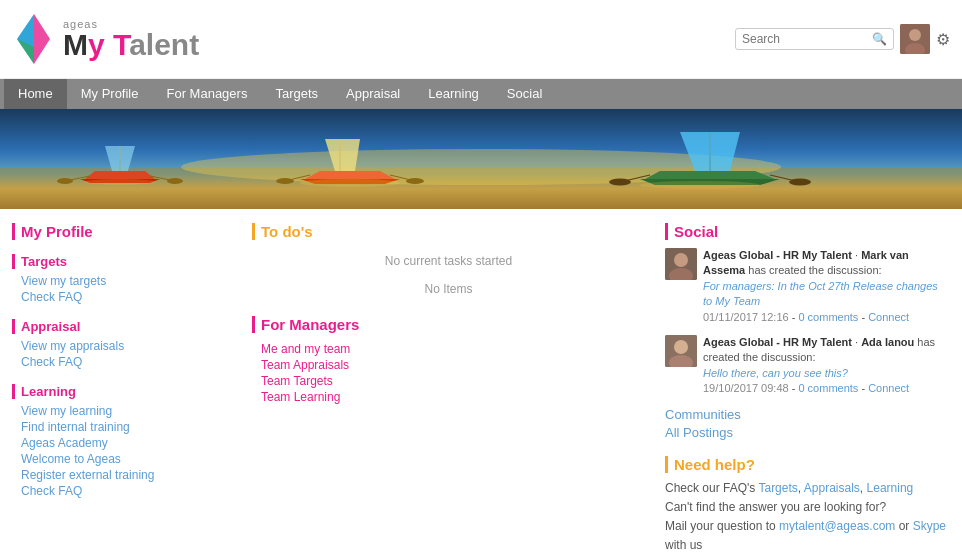 The image size is (962, 556). What do you see at coordinates (906, 526) in the screenshot?
I see `or-text: or` at bounding box center [906, 526].